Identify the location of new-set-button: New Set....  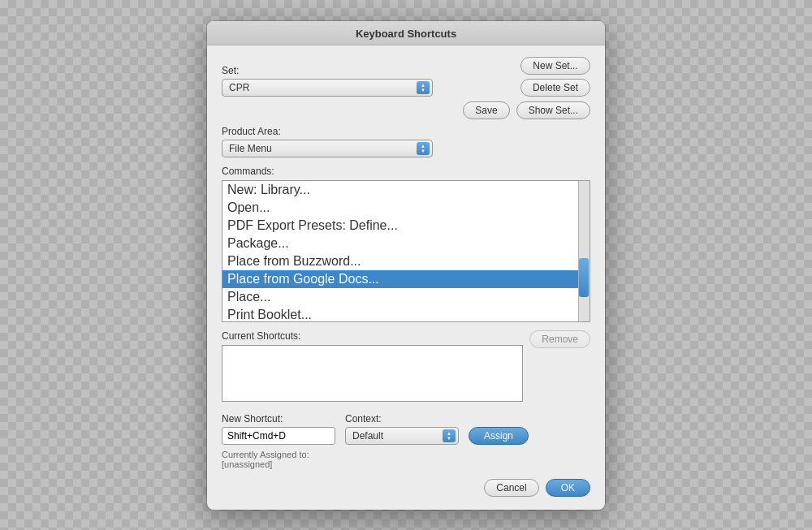
(555, 66).